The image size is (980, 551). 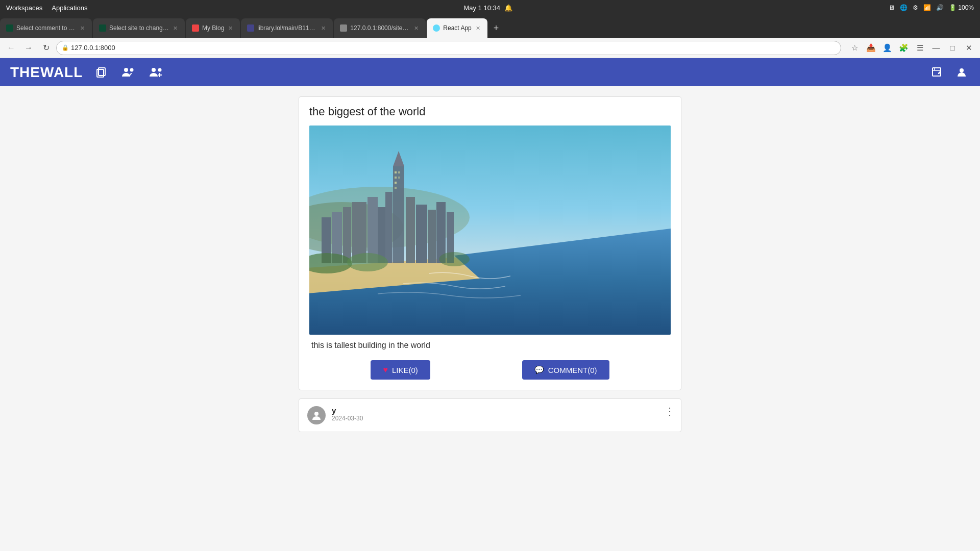 I want to click on tab-react-app: React App ✕, so click(x=457, y=28).